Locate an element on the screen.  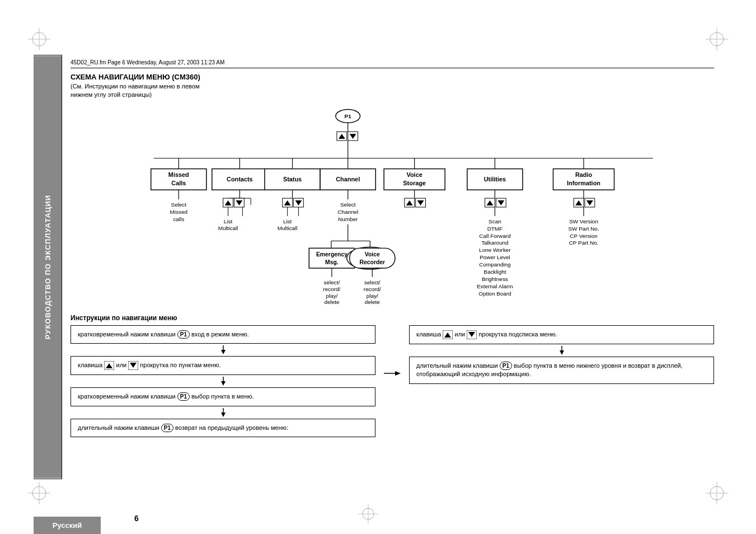
svg-text: Voice is located at coordinates (415, 175).